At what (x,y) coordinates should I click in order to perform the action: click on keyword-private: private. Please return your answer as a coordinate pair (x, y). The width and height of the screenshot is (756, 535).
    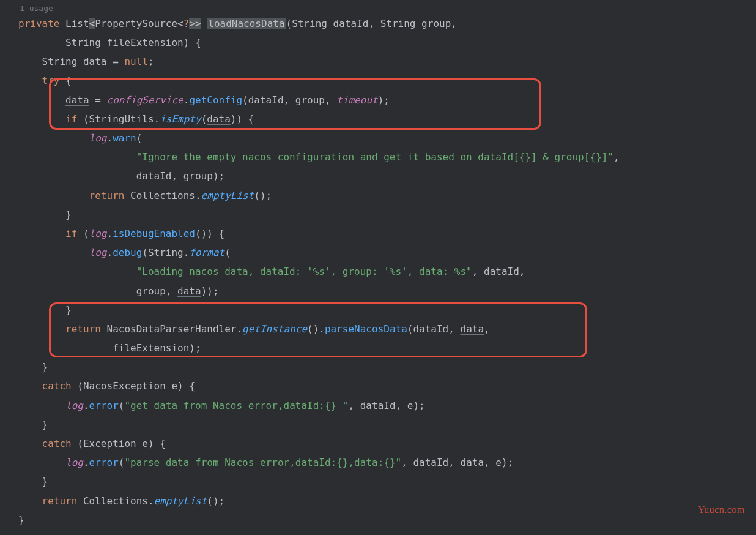
    Looking at the image, I should click on (39, 23).